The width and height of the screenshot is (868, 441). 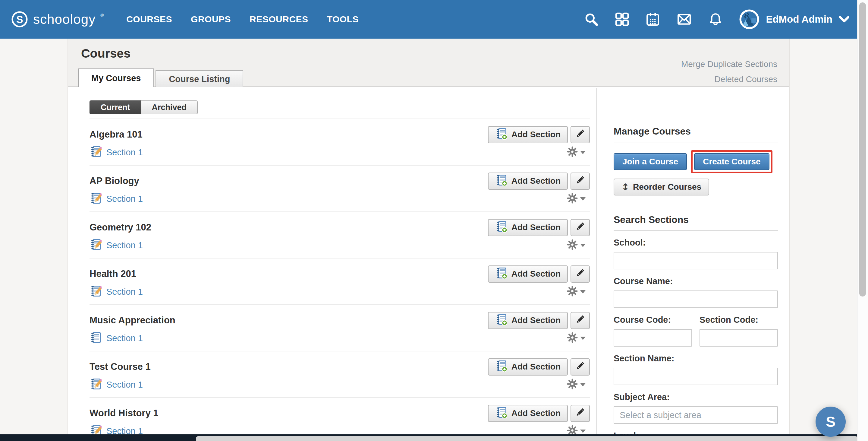 What do you see at coordinates (20, 19) in the screenshot?
I see `svg-text: S` at bounding box center [20, 19].